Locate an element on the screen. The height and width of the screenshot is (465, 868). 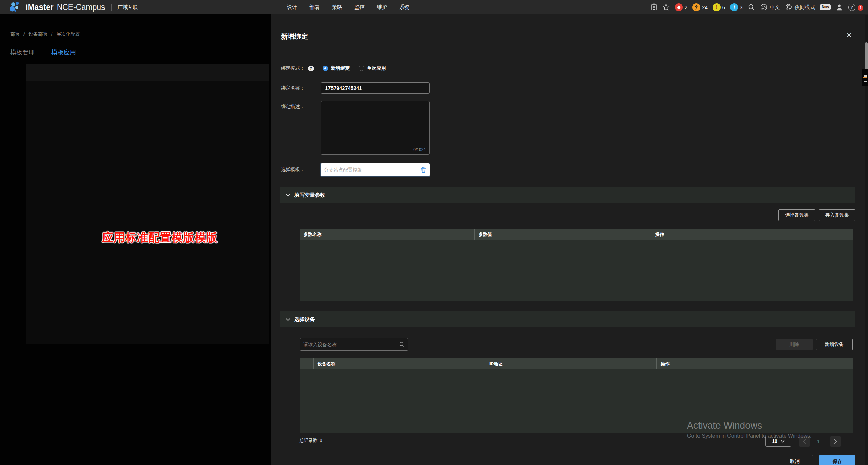
favorite-star-icon is located at coordinates (666, 7).